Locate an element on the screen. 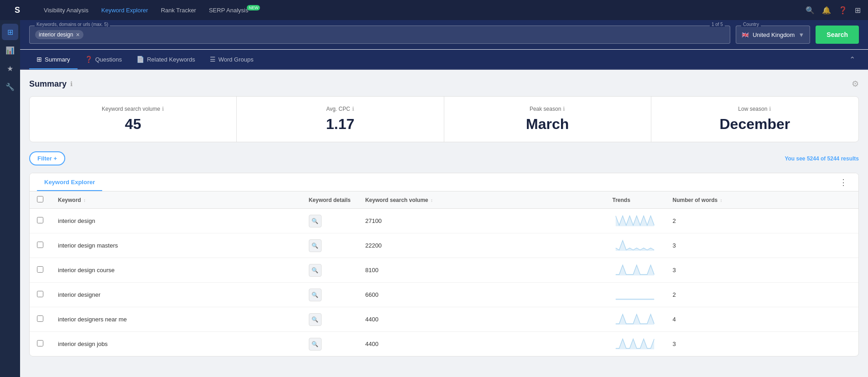 This screenshot has width=868, height=377. page-title-row: Summary ℹ ⚙ is located at coordinates (444, 84).